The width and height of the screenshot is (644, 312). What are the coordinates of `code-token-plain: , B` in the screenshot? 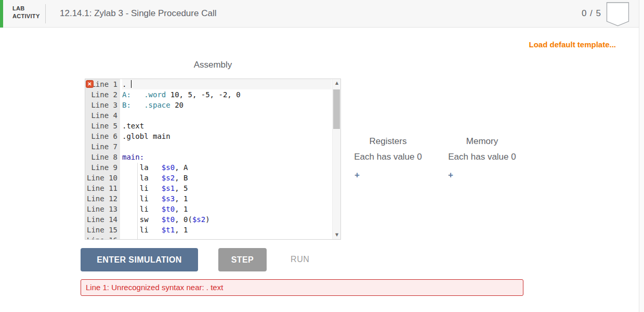 It's located at (181, 178).